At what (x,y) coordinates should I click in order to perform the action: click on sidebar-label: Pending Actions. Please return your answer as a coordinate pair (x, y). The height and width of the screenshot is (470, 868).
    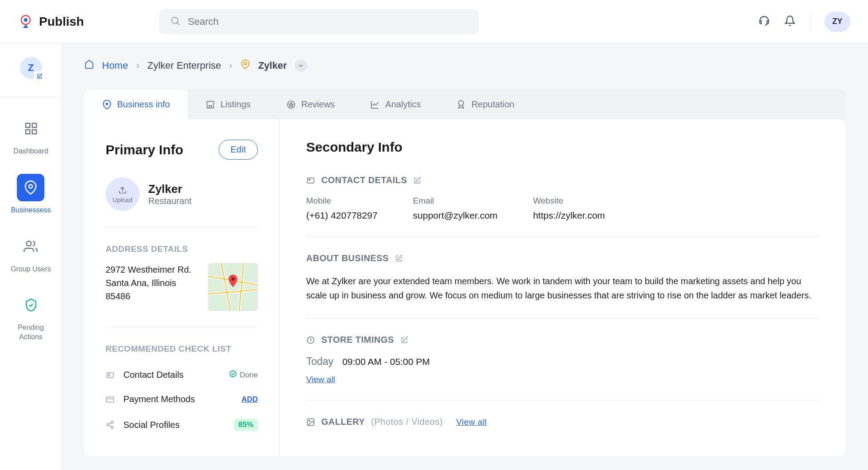
    Looking at the image, I should click on (31, 333).